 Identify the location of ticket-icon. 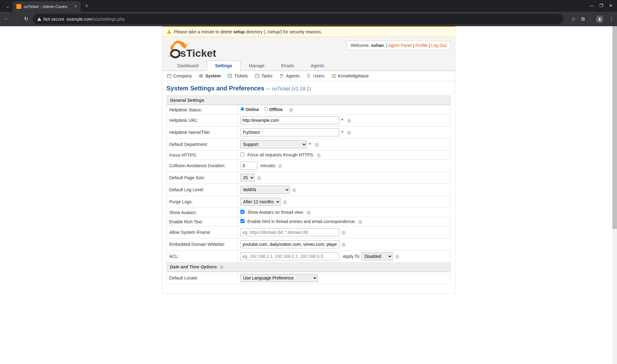
(230, 76).